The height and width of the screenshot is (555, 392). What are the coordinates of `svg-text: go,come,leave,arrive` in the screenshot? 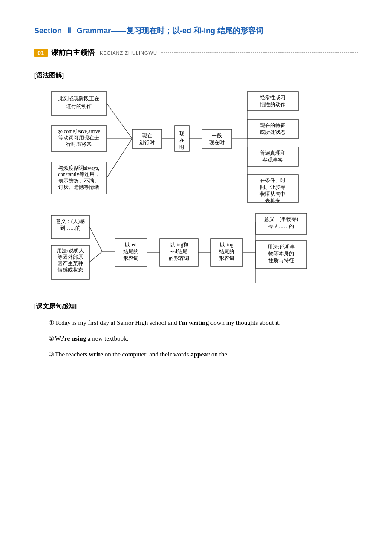 It's located at (79, 131).